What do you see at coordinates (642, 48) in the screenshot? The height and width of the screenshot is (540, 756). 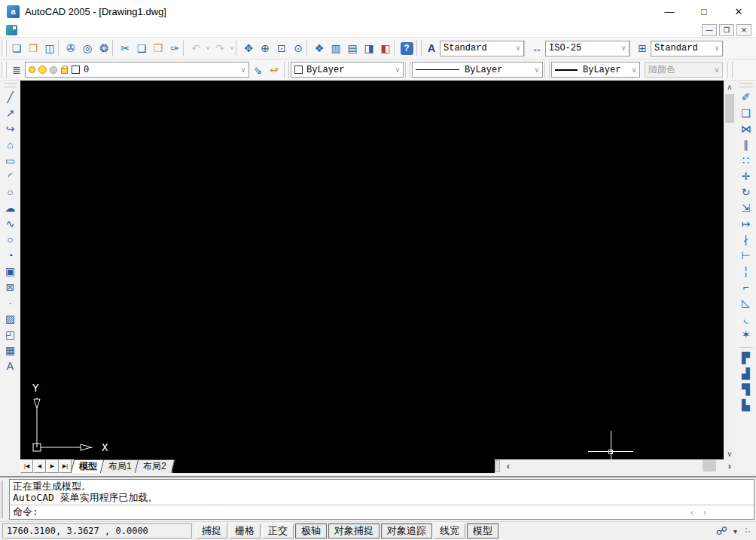 I see `table-style-icon: ⊞` at bounding box center [642, 48].